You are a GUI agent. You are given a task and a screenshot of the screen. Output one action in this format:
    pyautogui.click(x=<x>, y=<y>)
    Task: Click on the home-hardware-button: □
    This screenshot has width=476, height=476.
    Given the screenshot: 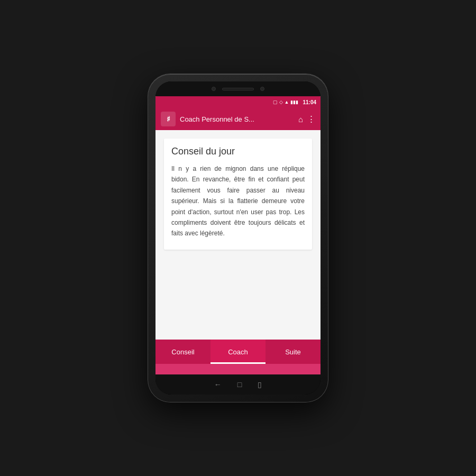 What is the action you would take?
    pyautogui.click(x=240, y=385)
    